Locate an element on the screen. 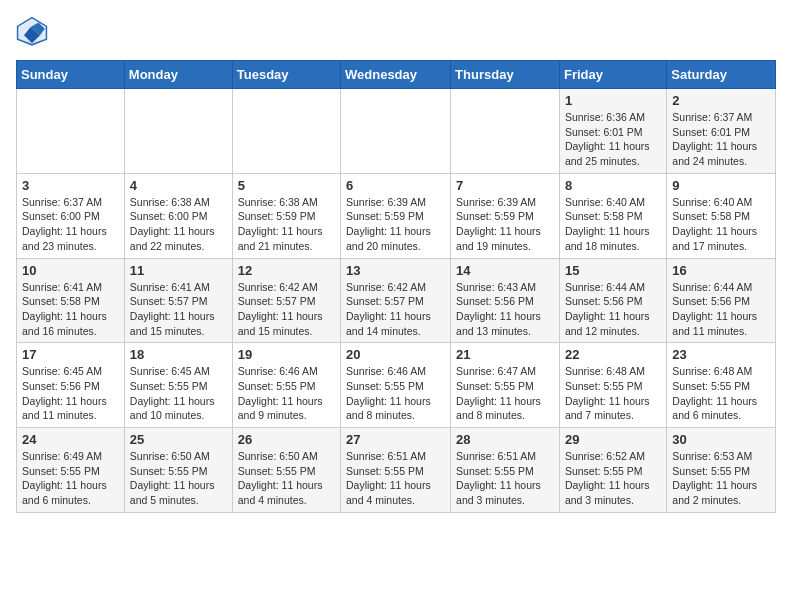 This screenshot has width=792, height=612. day-number: 29 is located at coordinates (613, 440).